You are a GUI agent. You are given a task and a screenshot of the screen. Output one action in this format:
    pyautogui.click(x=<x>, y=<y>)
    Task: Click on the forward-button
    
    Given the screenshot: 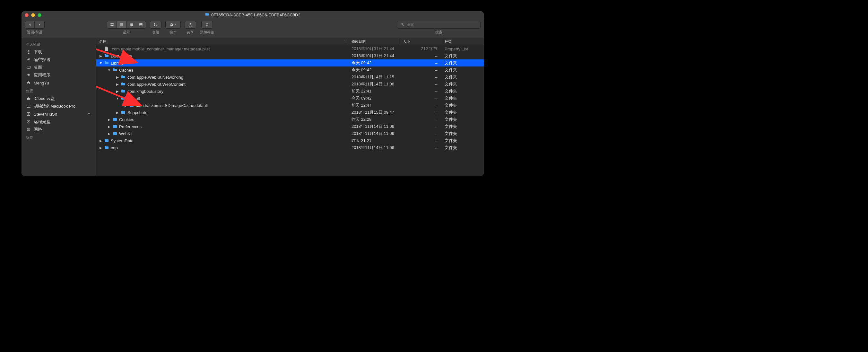 What is the action you would take?
    pyautogui.click(x=39, y=25)
    